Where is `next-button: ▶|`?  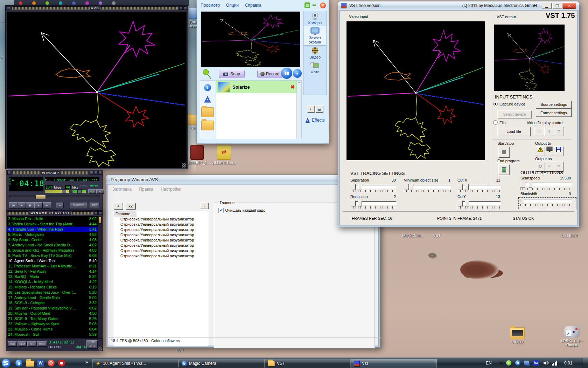 next-button: ▶| is located at coordinates (47, 205).